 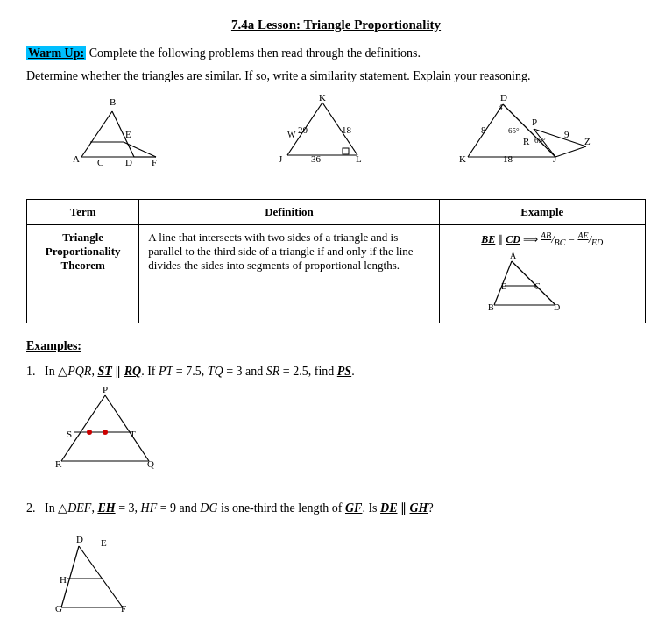 I want to click on col-example-header: Example, so click(x=541, y=212).